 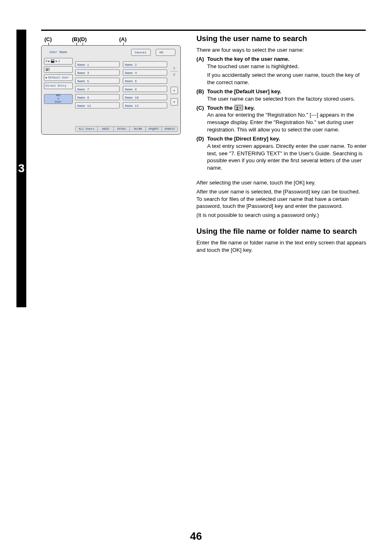 What do you see at coordinates (121, 85) in the screenshot?
I see `name-grid: Name 1 Name 2 Name 3 Name 4 Name 5 Name …` at bounding box center [121, 85].